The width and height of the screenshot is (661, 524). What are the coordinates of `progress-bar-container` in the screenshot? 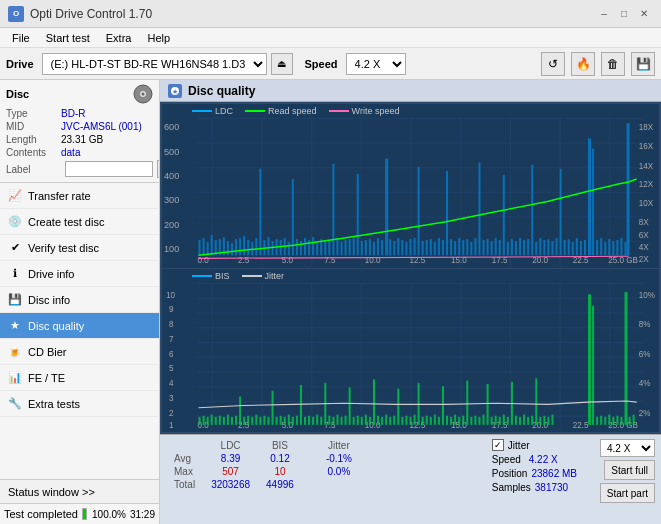 It's located at (84, 514).